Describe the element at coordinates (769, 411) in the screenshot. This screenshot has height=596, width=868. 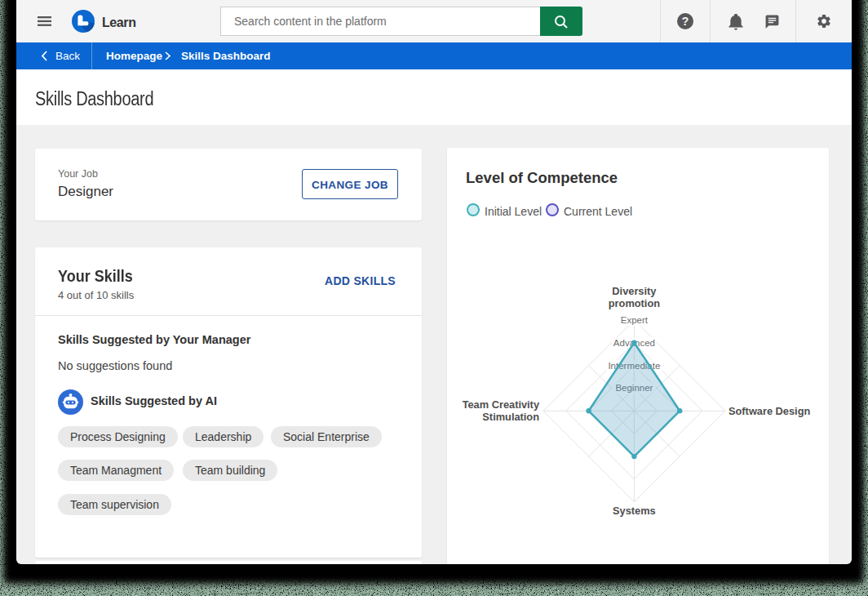
I see `svg-text: Software Design` at that location.